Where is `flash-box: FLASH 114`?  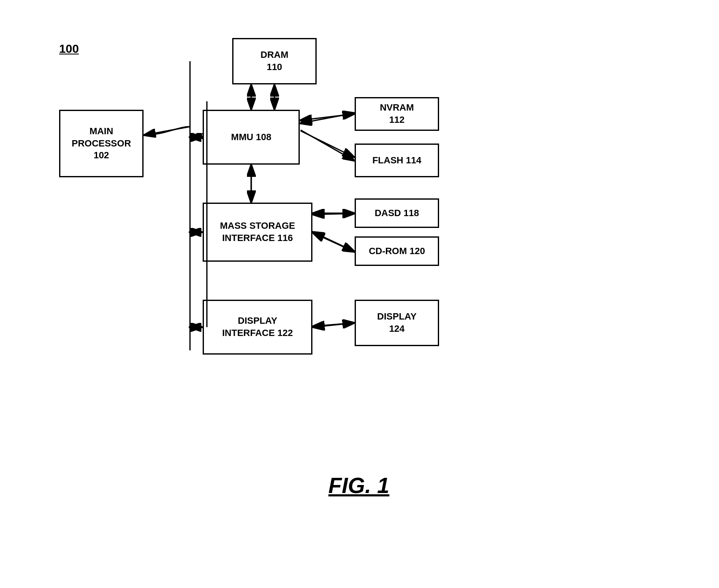
flash-box: FLASH 114 is located at coordinates (397, 160).